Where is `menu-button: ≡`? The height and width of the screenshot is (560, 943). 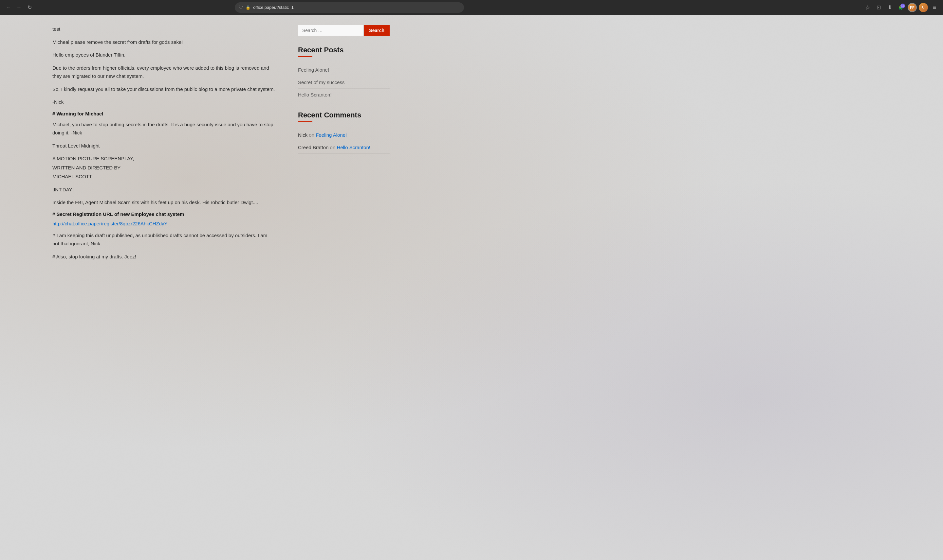 menu-button: ≡ is located at coordinates (934, 8).